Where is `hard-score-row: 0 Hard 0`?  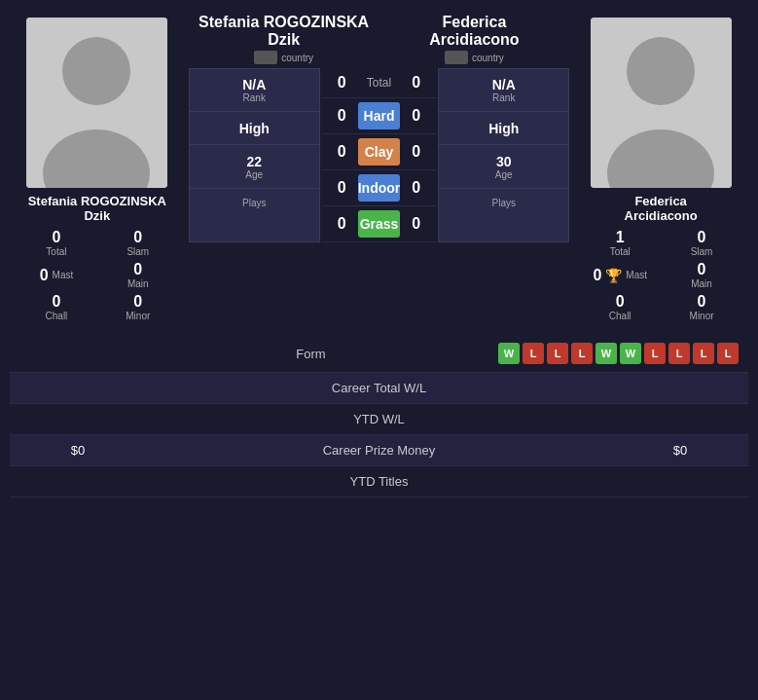
hard-score-row: 0 Hard 0 is located at coordinates (379, 117).